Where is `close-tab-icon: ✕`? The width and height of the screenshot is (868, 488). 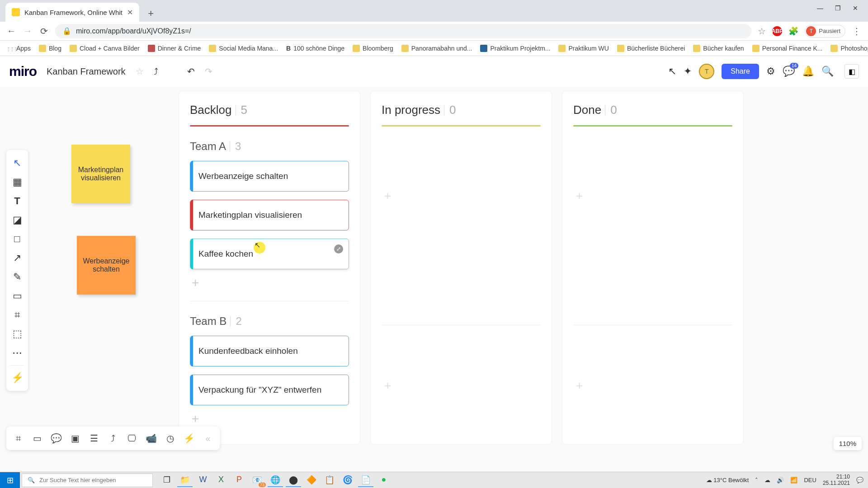 close-tab-icon: ✕ is located at coordinates (130, 13).